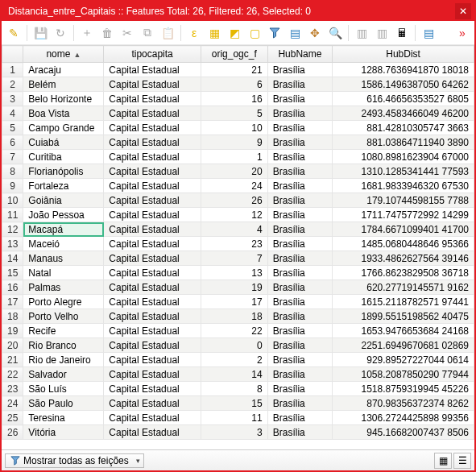  Describe the element at coordinates (107, 33) in the screenshot. I see `delete-feature-icon: 🗑` at that location.